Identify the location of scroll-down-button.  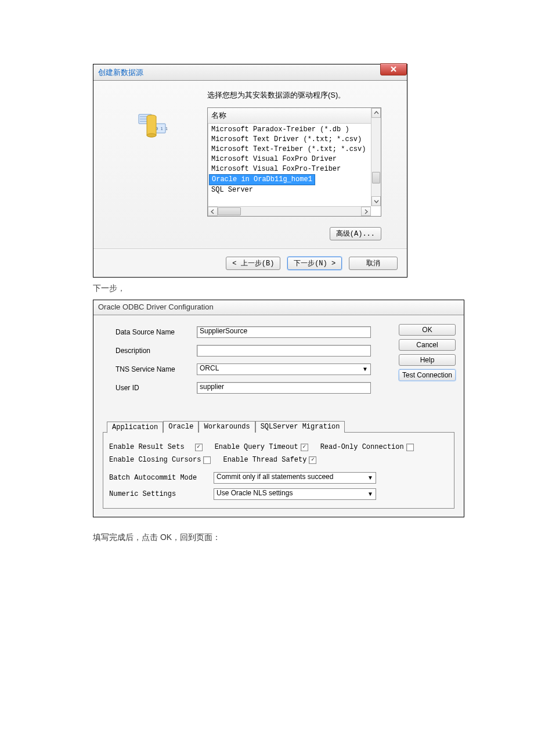
(376, 201).